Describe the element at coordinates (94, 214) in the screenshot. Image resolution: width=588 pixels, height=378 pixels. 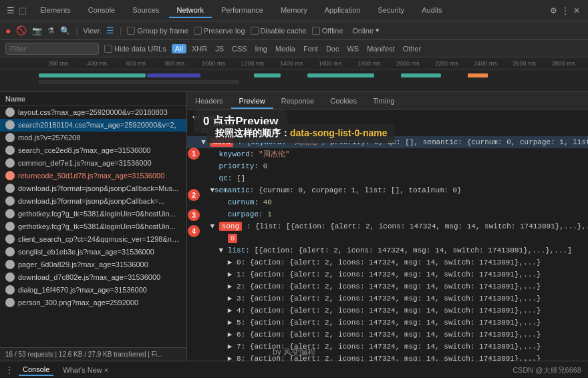
I see `file-item-gethotkey-1: gethotkey.fcg?g_tk=5381&loginUin=0&hostU…` at that location.